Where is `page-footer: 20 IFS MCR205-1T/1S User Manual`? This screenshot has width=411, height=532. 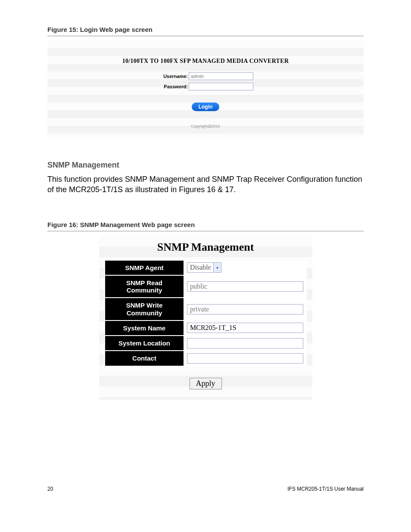
page-footer: 20 IFS MCR205-1T/1S User Manual is located at coordinates (206, 489).